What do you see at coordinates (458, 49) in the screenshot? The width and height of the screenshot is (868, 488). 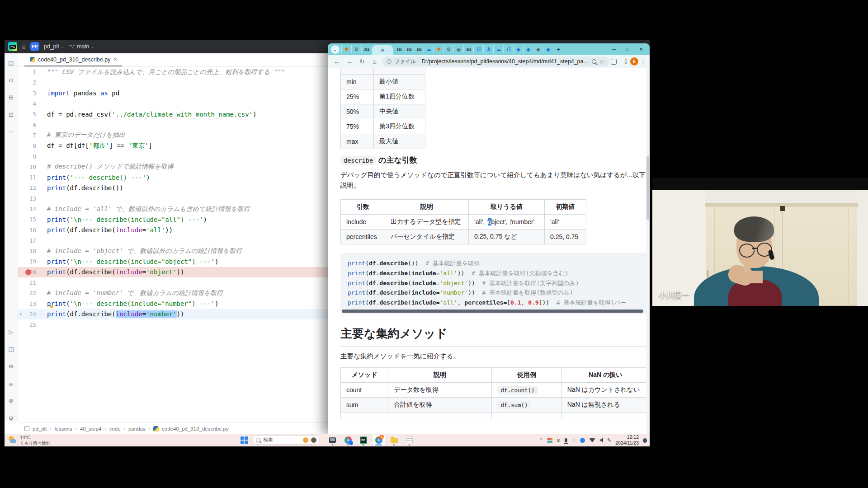 I see `favicon-chrome-icon: ◉` at bounding box center [458, 49].